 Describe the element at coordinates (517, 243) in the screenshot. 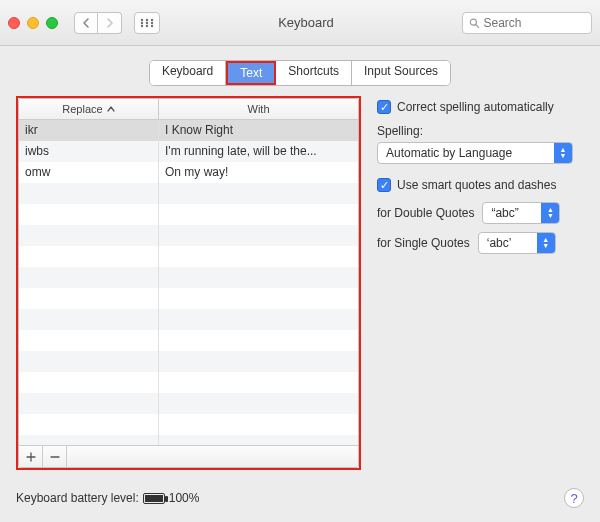

I see `single-quotes-select: ‘abc’ ▲▼` at that location.